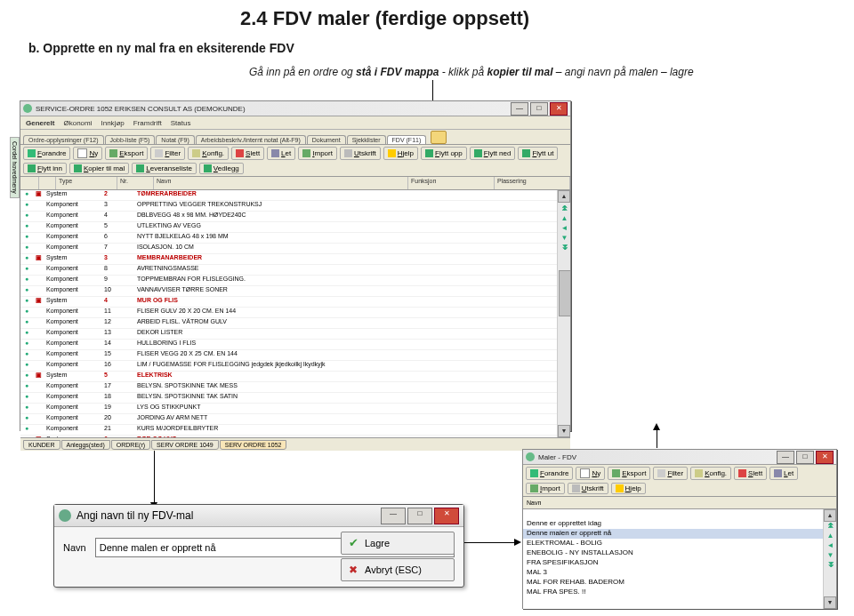 The height and width of the screenshot is (616, 854). I want to click on bottom-tab: Anleggs(sted), so click(85, 444).